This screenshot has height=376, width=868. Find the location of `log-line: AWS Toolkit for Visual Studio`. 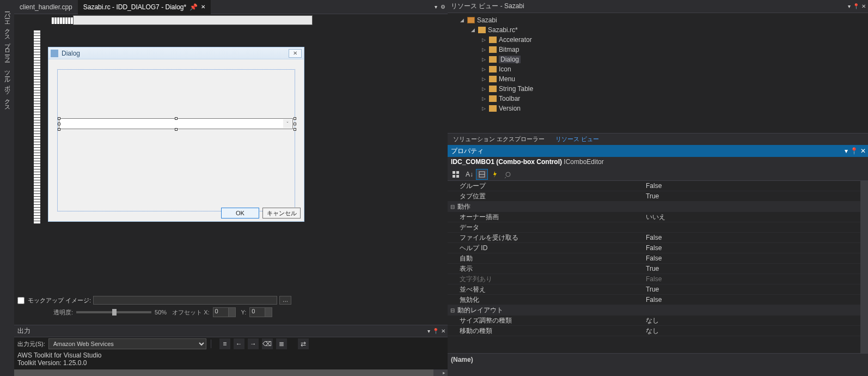

log-line: AWS Toolkit for Visual Studio is located at coordinates (231, 355).